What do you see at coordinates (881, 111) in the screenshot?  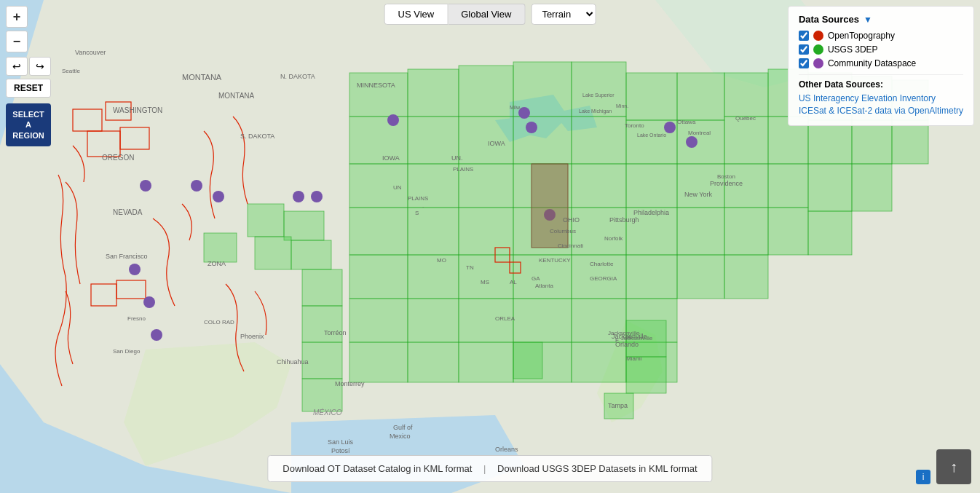 I see `icesat-link: ICESat & ICESat-2 data via OpenAltimetry` at bounding box center [881, 111].